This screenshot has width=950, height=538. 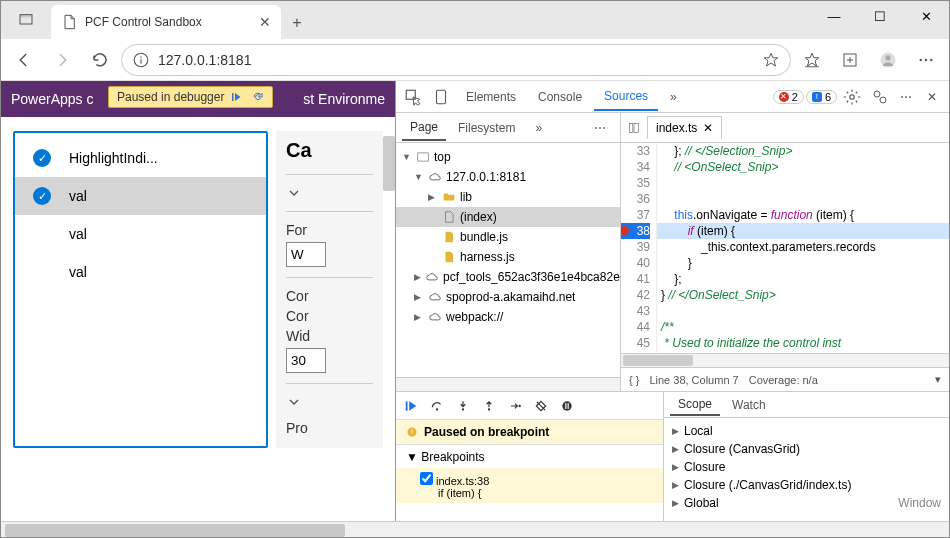 I want to click on tab-scope: Scope, so click(x=695, y=405).